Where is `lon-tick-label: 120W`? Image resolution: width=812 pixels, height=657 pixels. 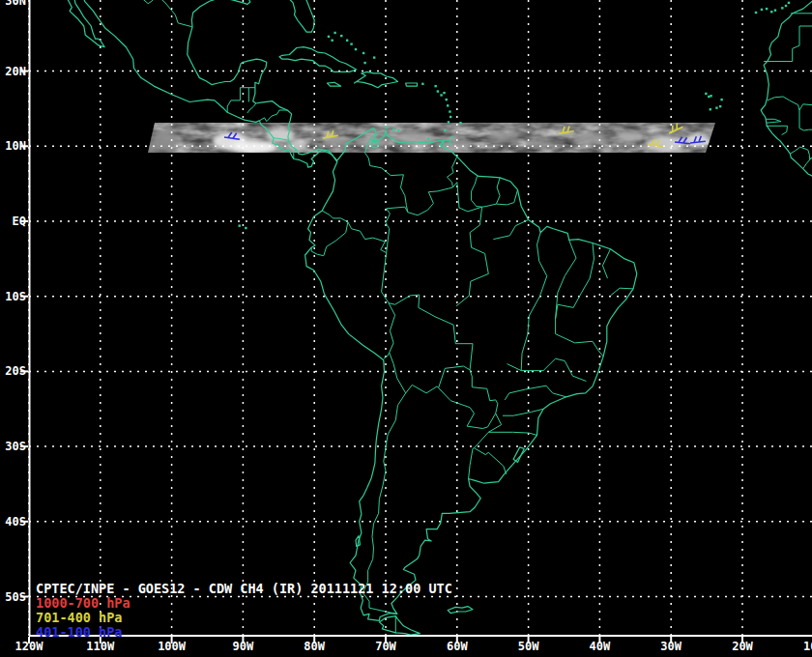 lon-tick-label: 120W is located at coordinates (30, 646).